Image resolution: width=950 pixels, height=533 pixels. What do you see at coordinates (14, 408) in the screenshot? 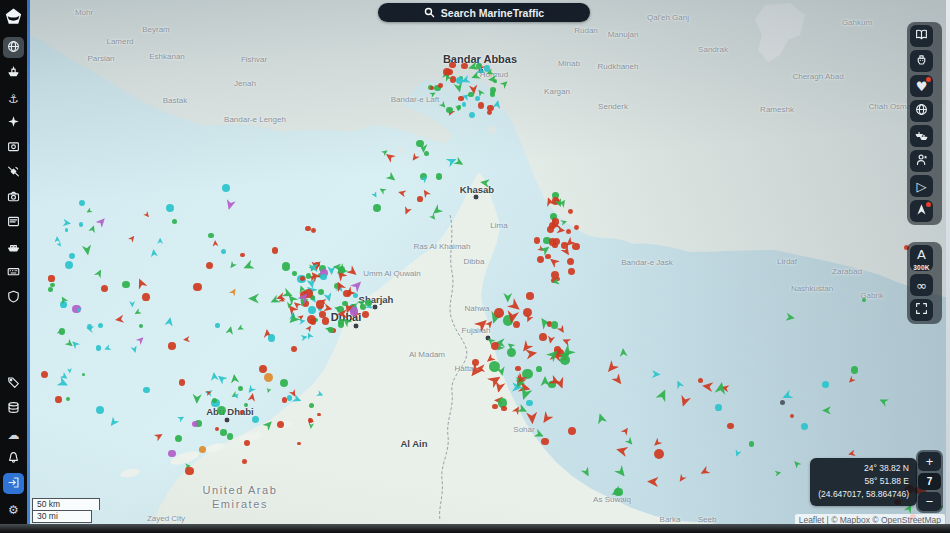
I see `sidebar-item-layers-stack` at bounding box center [14, 408].